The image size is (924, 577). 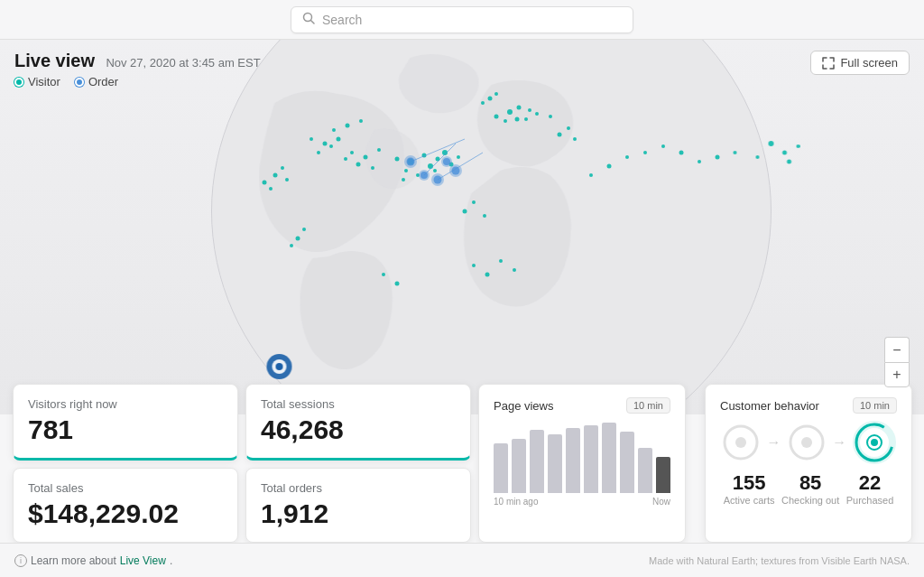 I want to click on arrow-1: →, so click(x=774, y=442).